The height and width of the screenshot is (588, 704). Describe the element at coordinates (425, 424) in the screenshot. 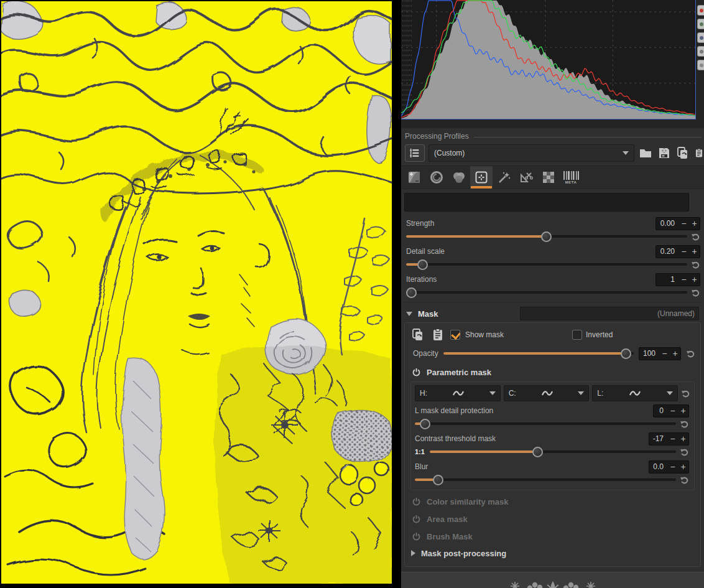

I see `l-detail-slider-knob` at that location.